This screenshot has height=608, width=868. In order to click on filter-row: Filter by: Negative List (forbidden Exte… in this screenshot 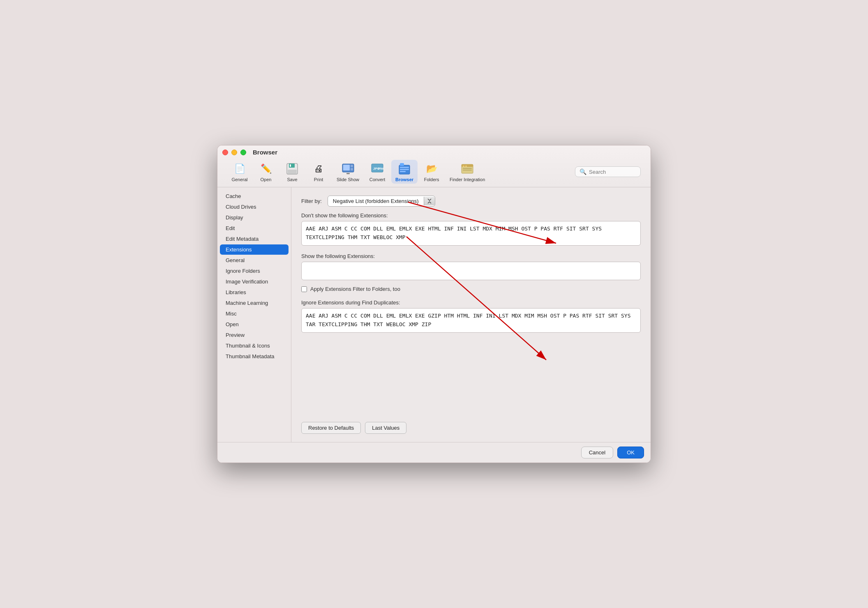, I will do `click(471, 201)`.